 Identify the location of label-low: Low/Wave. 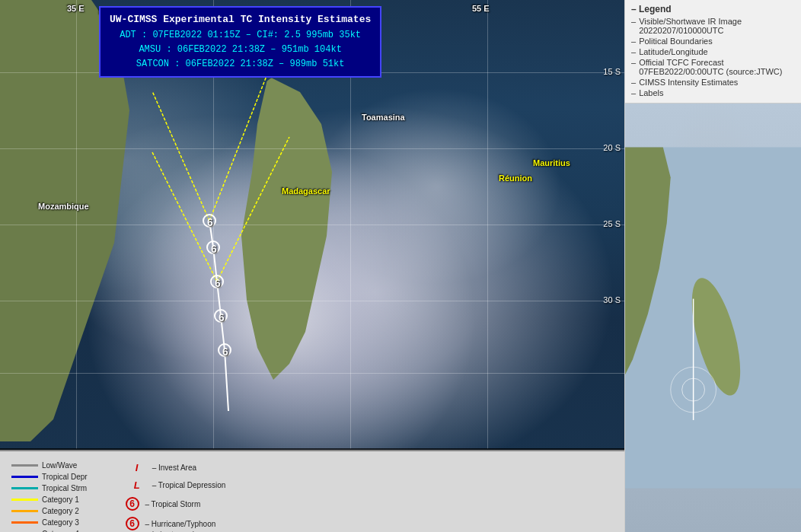
(59, 466).